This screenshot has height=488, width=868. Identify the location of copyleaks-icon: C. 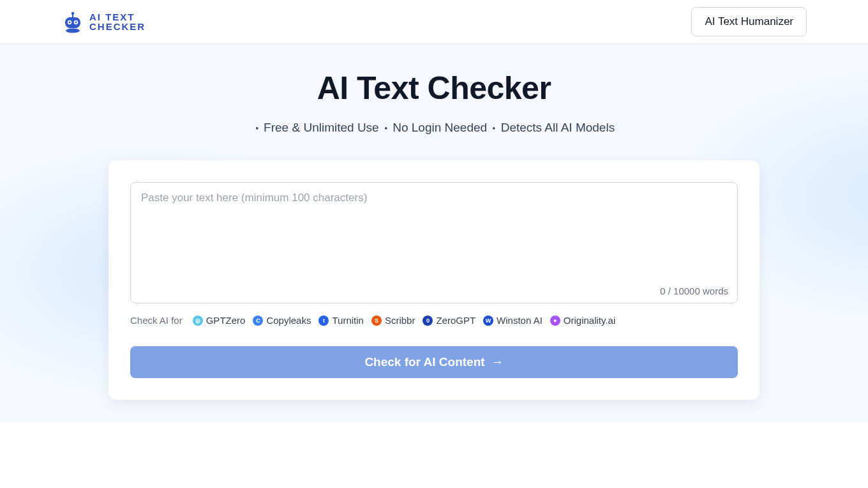
(258, 321).